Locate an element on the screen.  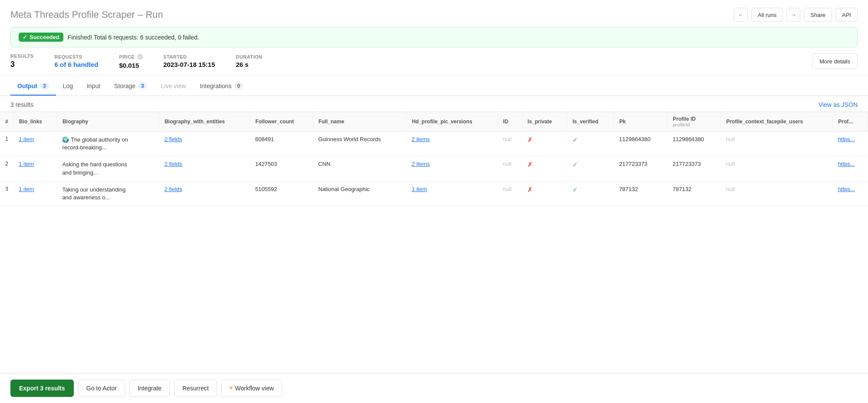
col-hash: # is located at coordinates (7, 122).